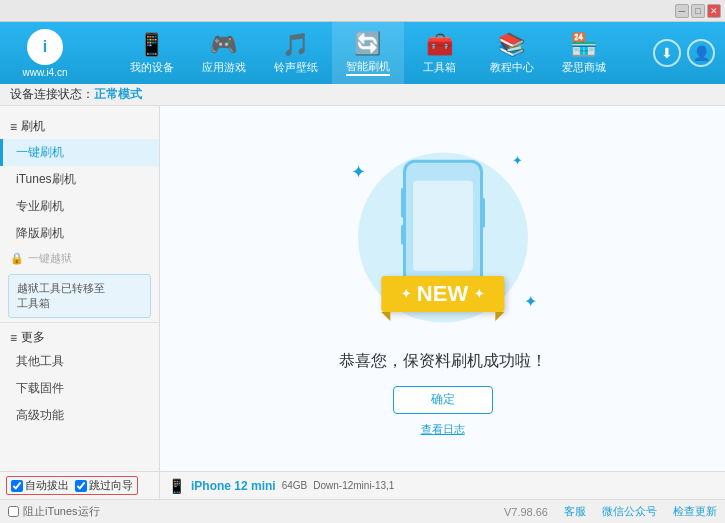 This screenshot has height=523, width=725. Describe the element at coordinates (584, 45) in the screenshot. I see `istore-icon: 🏪` at that location.